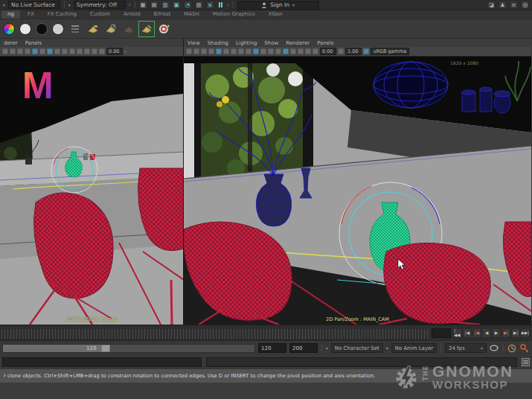 The width and height of the screenshot is (532, 399). I want to click on current-frame-field, so click(441, 333).